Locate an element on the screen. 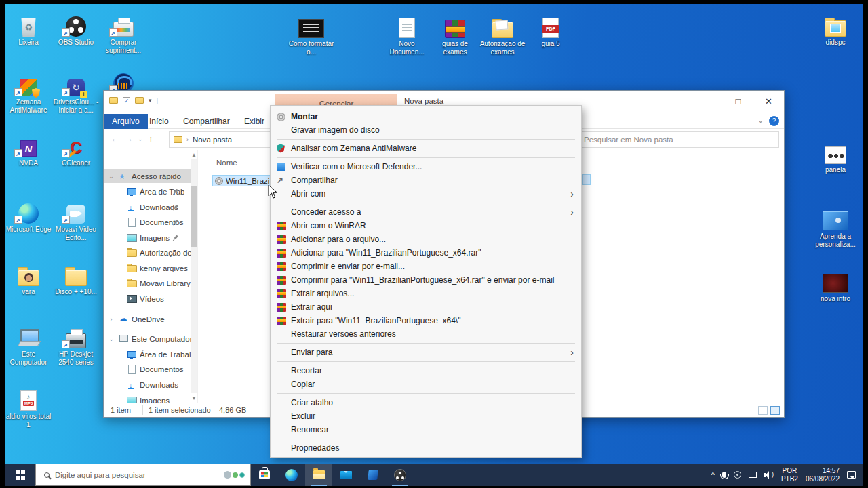 This screenshot has height=488, width=868. menu-item-comprimir-email: Comprimir e enviar por e-mail... is located at coordinates (426, 266).